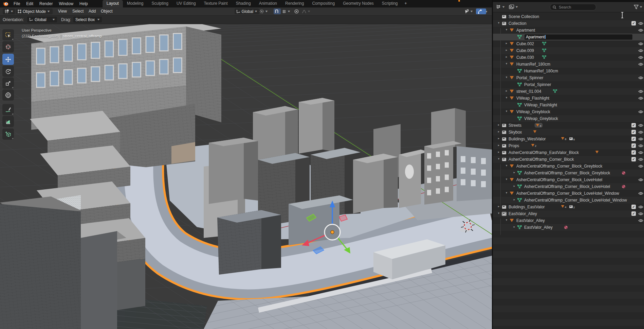 The width and height of the screenshot is (644, 329). Describe the element at coordinates (568, 180) in the screenshot. I see `outliner-row-ashercentralofframp-corner-block-lovehotel: ▾AsherCentralOfframp_Corner_Block_LoveHo…` at that location.